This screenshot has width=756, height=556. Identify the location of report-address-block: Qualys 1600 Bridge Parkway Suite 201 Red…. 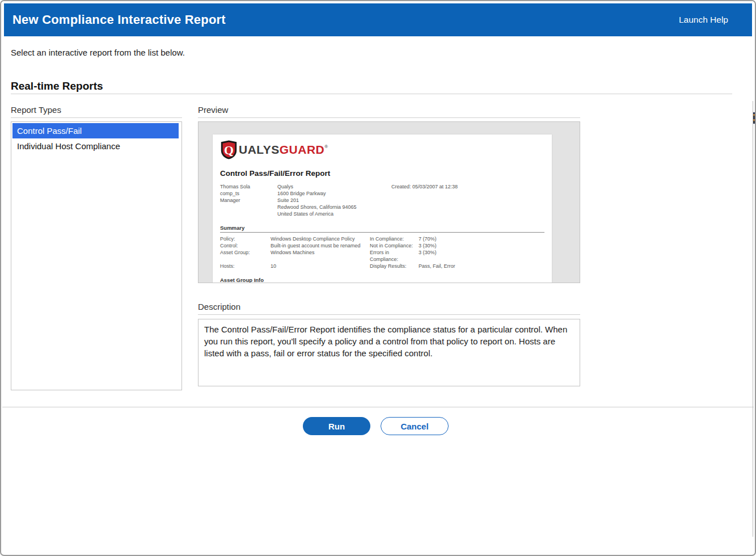
(335, 200).